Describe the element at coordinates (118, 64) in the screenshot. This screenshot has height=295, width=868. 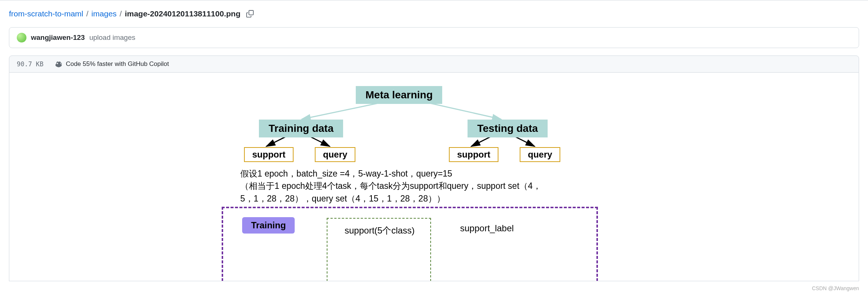
I see `copilot-text: Code 55% faster with GitHub Copilot` at that location.